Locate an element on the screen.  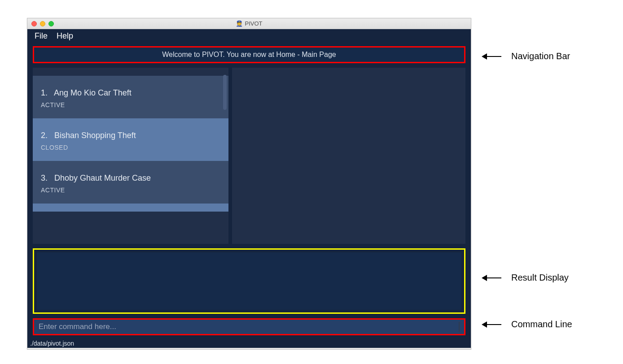
case-item: 3. Dhoby Ghaut Murder Case ACTIVE is located at coordinates (131, 182).